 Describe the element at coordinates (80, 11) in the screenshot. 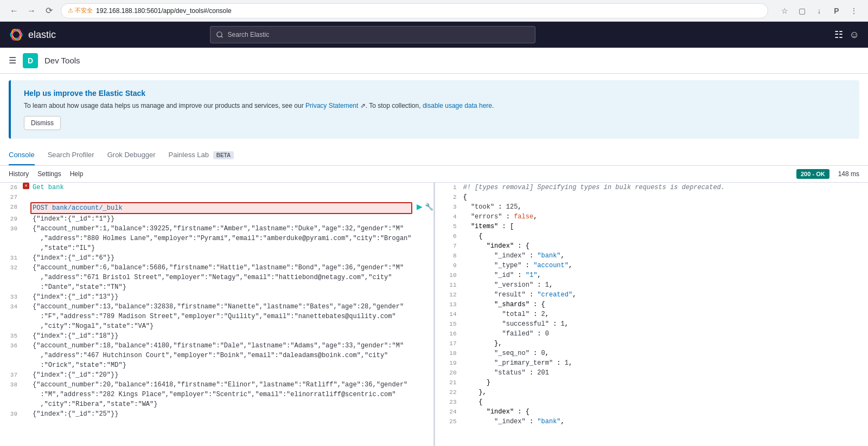

I see `security-warning: ⚠ 不安全` at that location.